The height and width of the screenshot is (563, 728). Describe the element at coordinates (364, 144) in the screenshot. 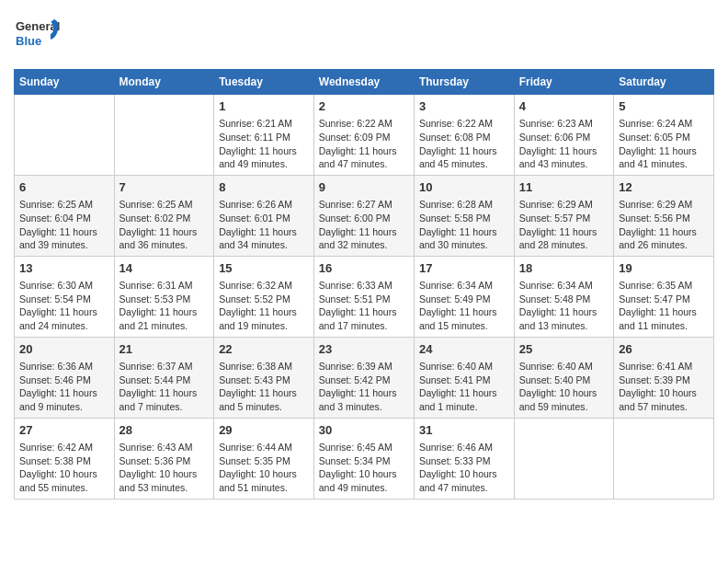

I see `cell-content: Sunrise: 6:22 AM Sunset: 6:09 PM Dayligh…` at that location.